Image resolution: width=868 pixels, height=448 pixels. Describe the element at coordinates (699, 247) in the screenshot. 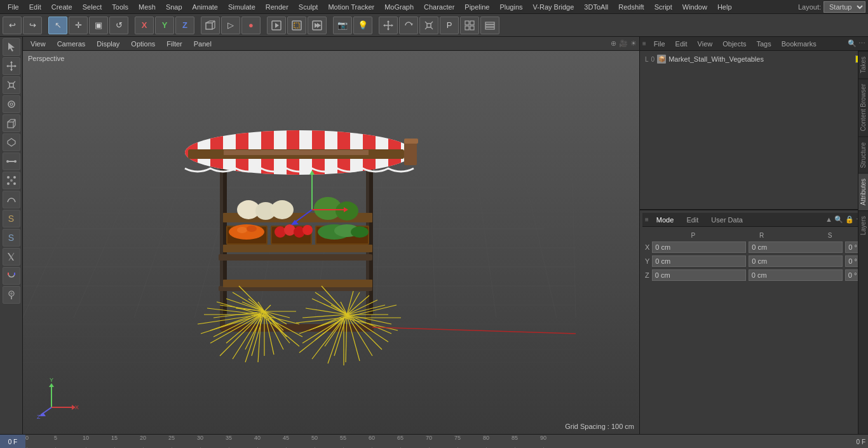

I see `x-pos-input` at that location.